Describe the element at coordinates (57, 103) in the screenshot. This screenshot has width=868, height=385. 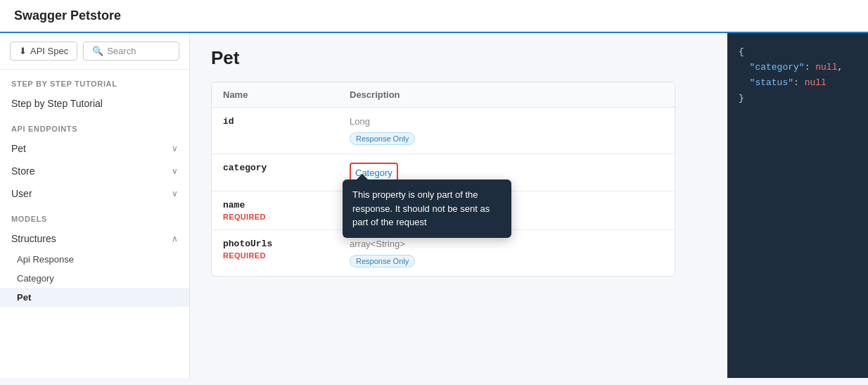
I see `sidebar-item-label: Step by Step Tutorial` at that location.